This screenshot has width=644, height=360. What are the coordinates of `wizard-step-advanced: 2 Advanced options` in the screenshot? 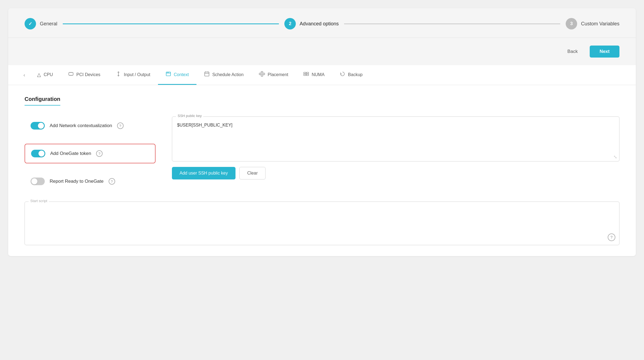 It's located at (312, 24).